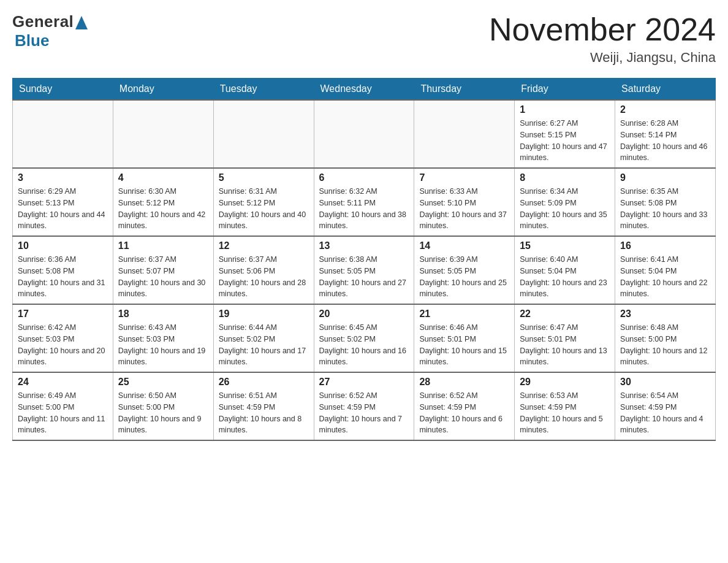 Image resolution: width=728 pixels, height=563 pixels. Describe the element at coordinates (665, 339) in the screenshot. I see `calendar-cell: 23Sunrise: 6:48 AMSunset: 5:00 PMDayligh…` at that location.